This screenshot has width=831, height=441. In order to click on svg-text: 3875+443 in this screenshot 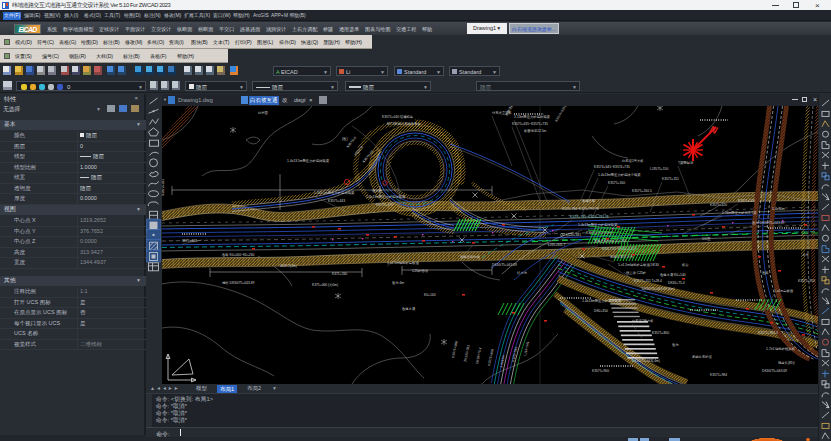, I will do `click(190, 241)`.